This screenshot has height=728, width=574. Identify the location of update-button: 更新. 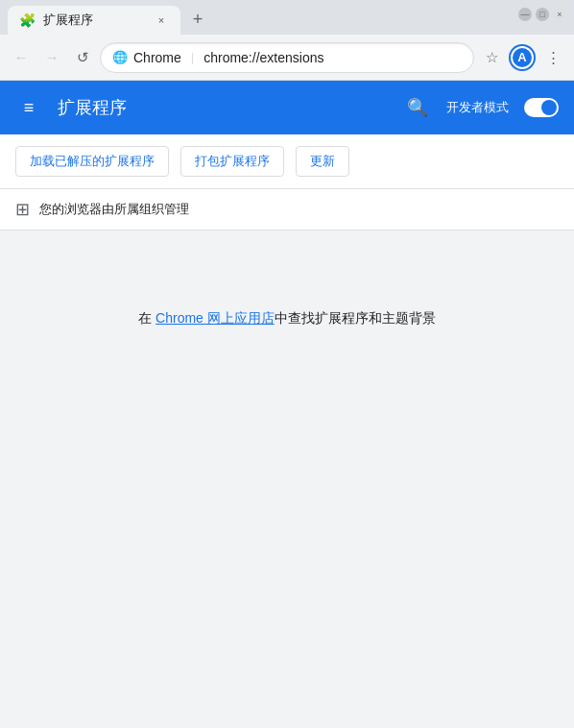
(323, 161).